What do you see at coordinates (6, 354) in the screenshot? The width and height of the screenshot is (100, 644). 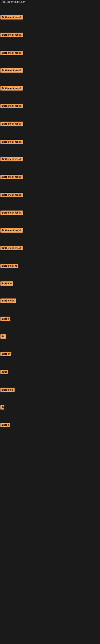 I see `badge-row-20: Bottler` at bounding box center [6, 354].